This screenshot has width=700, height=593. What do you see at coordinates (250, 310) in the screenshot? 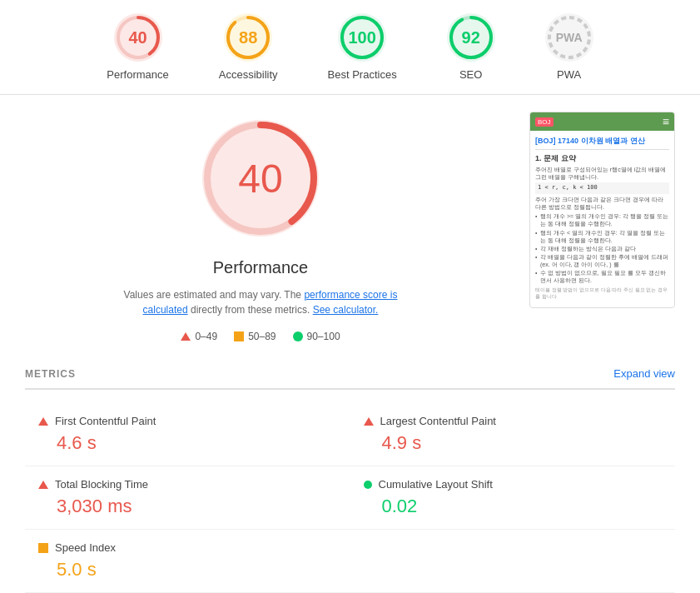
I see `disclaimer-text-2: directly from these metrics.` at bounding box center [250, 310].